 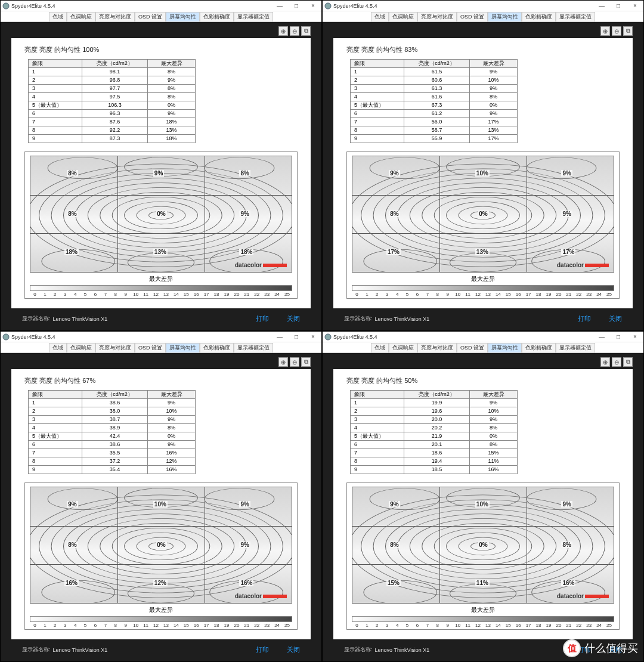 I want to click on table-row: 119.99%, so click(x=434, y=403).